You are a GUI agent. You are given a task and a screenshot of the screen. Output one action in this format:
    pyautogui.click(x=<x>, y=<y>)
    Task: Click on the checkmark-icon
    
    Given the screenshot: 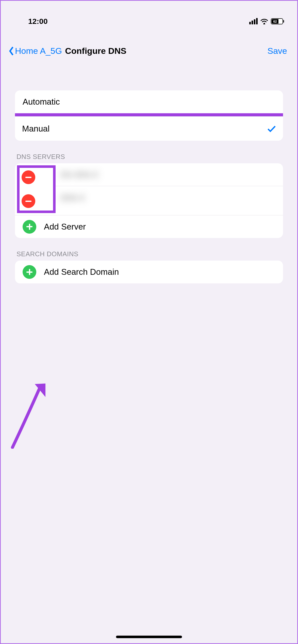 What is the action you would take?
    pyautogui.click(x=272, y=129)
    